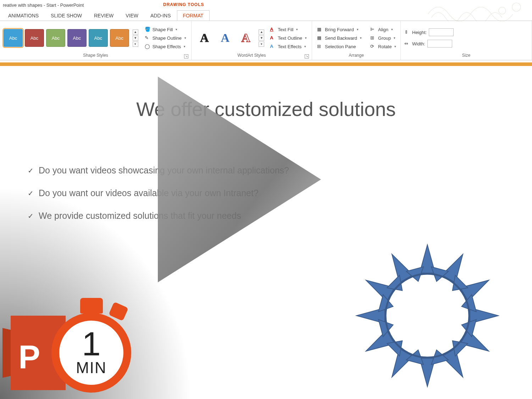 The image size is (532, 399). Describe the element at coordinates (23, 16) in the screenshot. I see `tab-animations: ANIMATIONS` at that location.